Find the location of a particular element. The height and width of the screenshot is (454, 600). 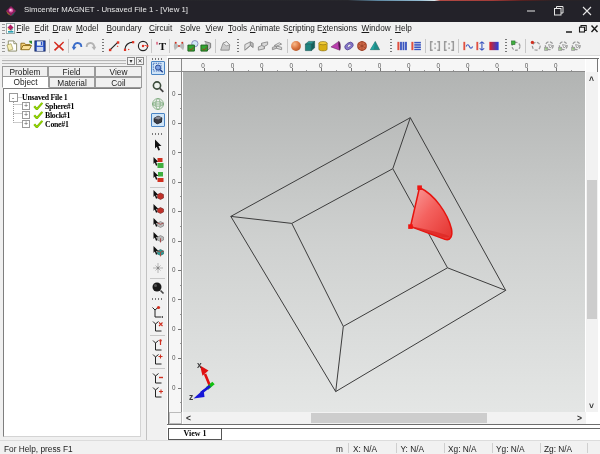

svg-text: z is located at coordinates (191, 397).